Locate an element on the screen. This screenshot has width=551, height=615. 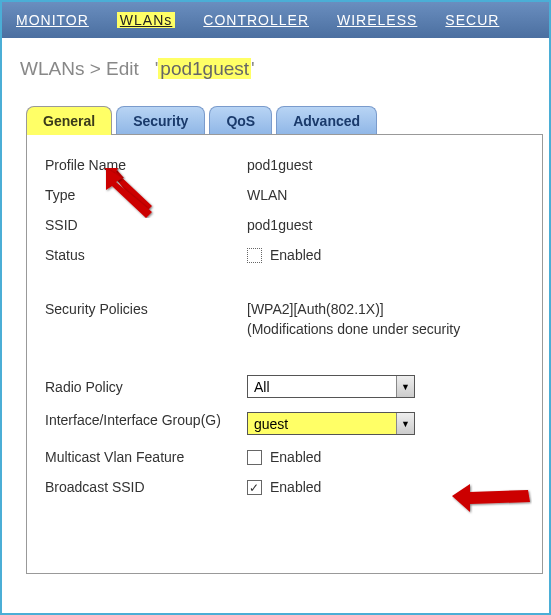
breadcrumb: WLANs > Edit 'pod1guest' is located at coordinates (276, 63).